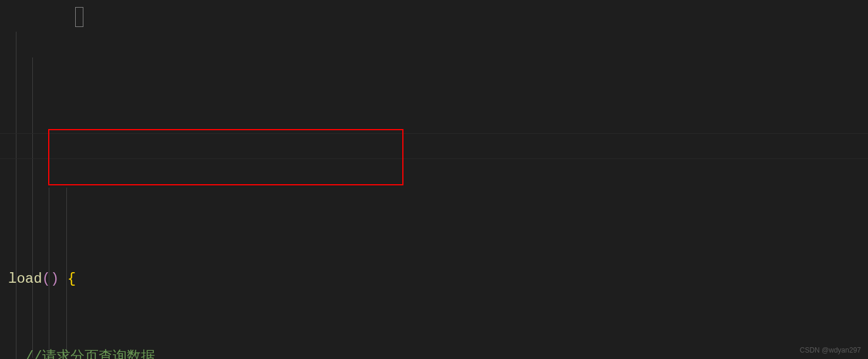 The image size is (868, 359). Describe the element at coordinates (226, 157) in the screenshot. I see `highlight-box` at that location.